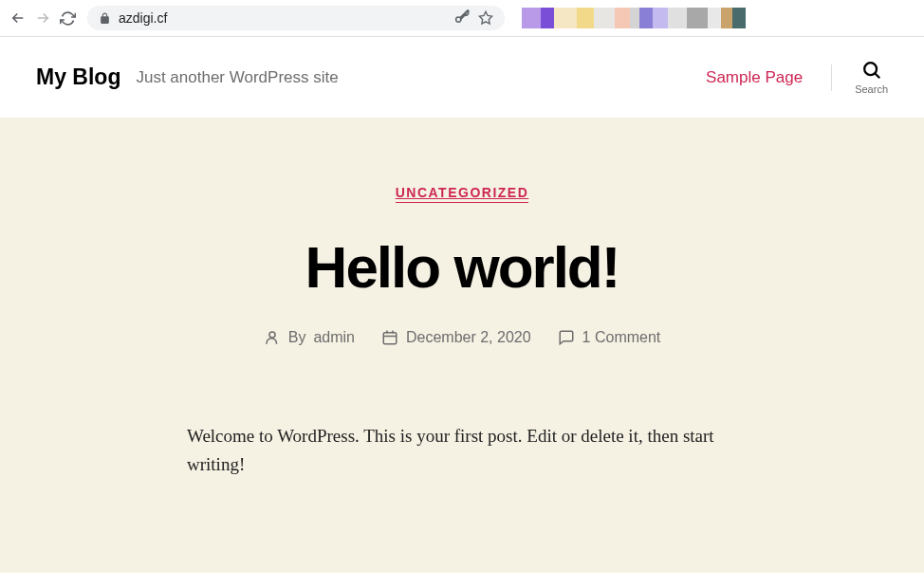  Describe the element at coordinates (298, 338) in the screenshot. I see `by-label: By` at that location.